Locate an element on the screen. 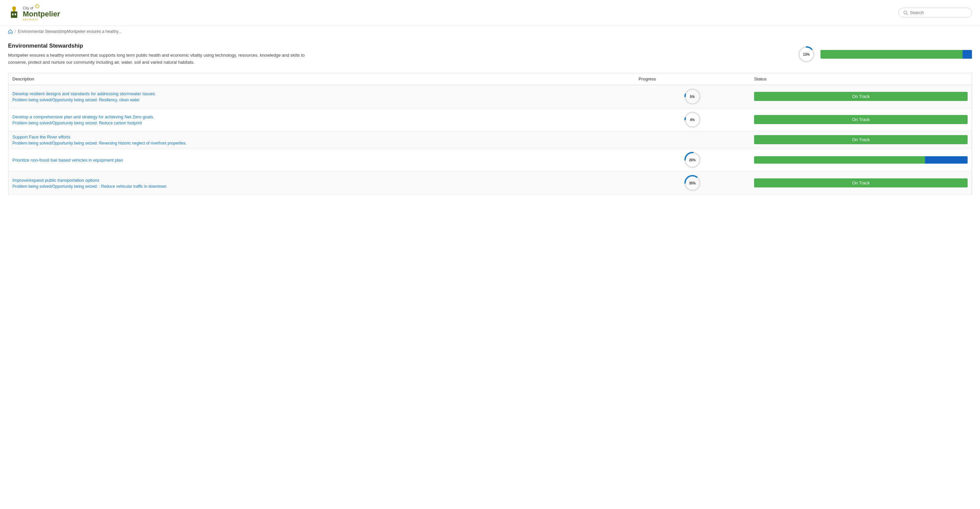 This screenshot has width=980, height=509. item-title-link-3: Support Face the River efforts is located at coordinates (41, 137).